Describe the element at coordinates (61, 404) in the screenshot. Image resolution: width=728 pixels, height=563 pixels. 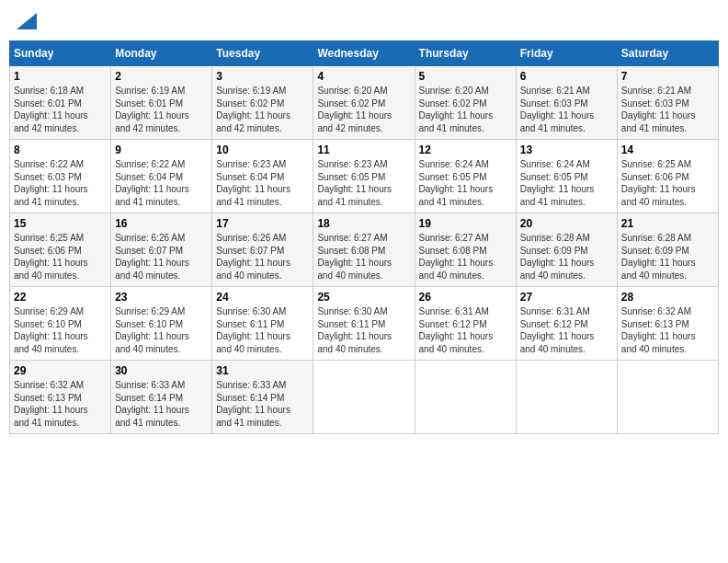
I see `day-info: Sunrise: 6:32 AMSunset: 6:13 PMDaylight:…` at that location.